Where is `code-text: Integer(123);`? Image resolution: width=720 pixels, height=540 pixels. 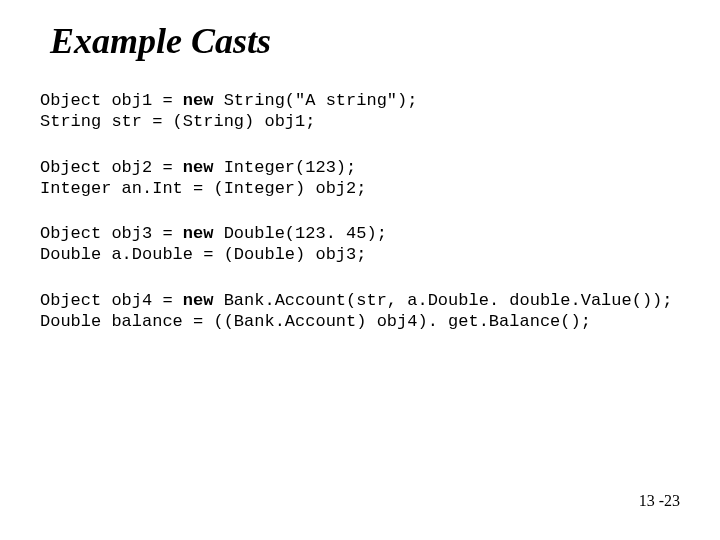 code-text: Integer(123); is located at coordinates (284, 168).